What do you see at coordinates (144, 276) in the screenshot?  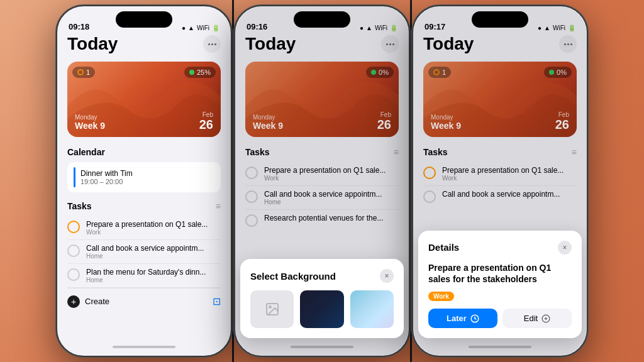 I see `task-item-1-3: Plan the menu for Saturday's dinn... Hom…` at bounding box center [144, 276].